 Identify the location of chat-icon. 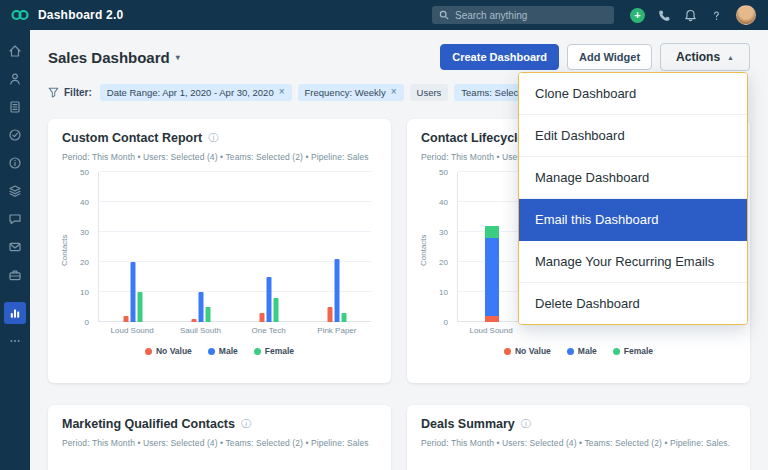
(15, 219).